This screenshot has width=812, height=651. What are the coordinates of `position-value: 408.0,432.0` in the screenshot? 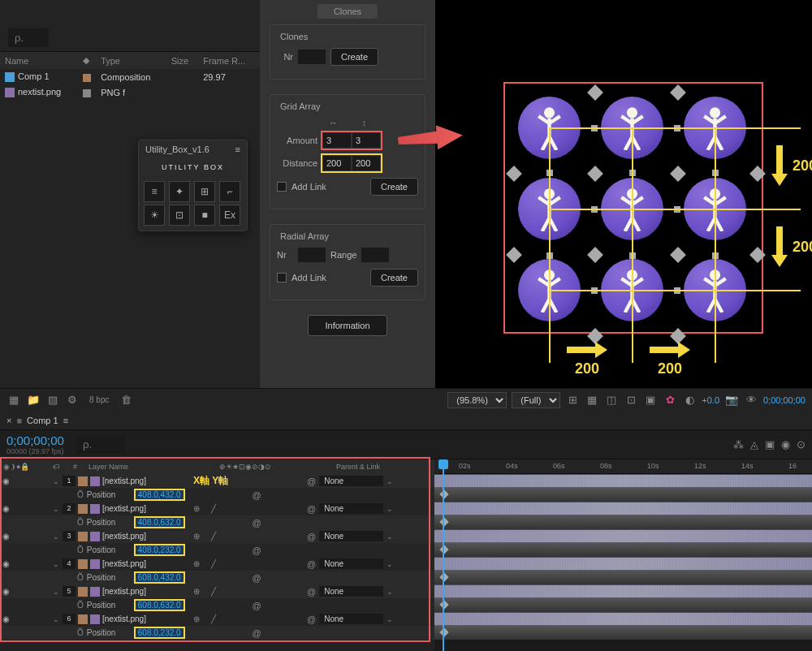 It's located at (159, 495).